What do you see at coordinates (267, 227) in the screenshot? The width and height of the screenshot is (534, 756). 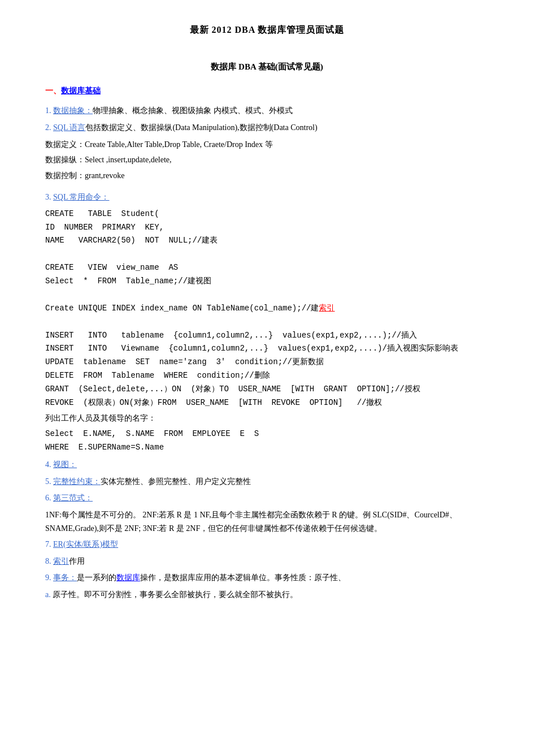 I see `code-create-table: CREATE TABLE Student( ID NUMBER PRIMARY …` at bounding box center [267, 227].